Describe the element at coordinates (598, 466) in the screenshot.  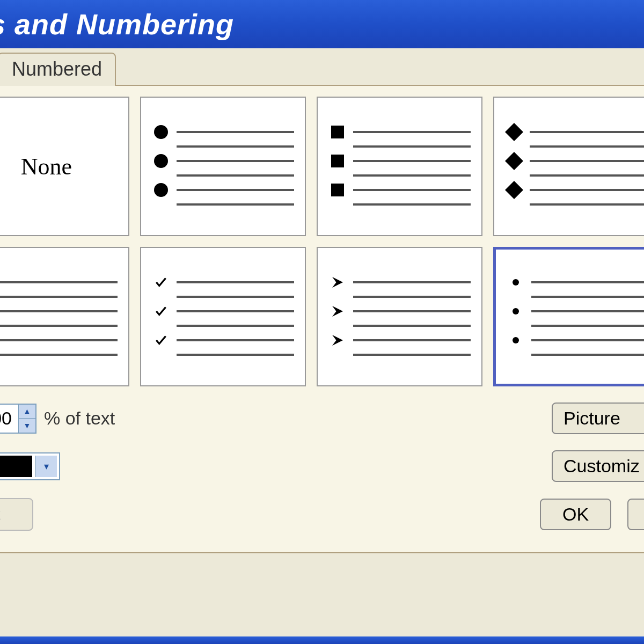
I see `customize-button: Customiz` at that location.